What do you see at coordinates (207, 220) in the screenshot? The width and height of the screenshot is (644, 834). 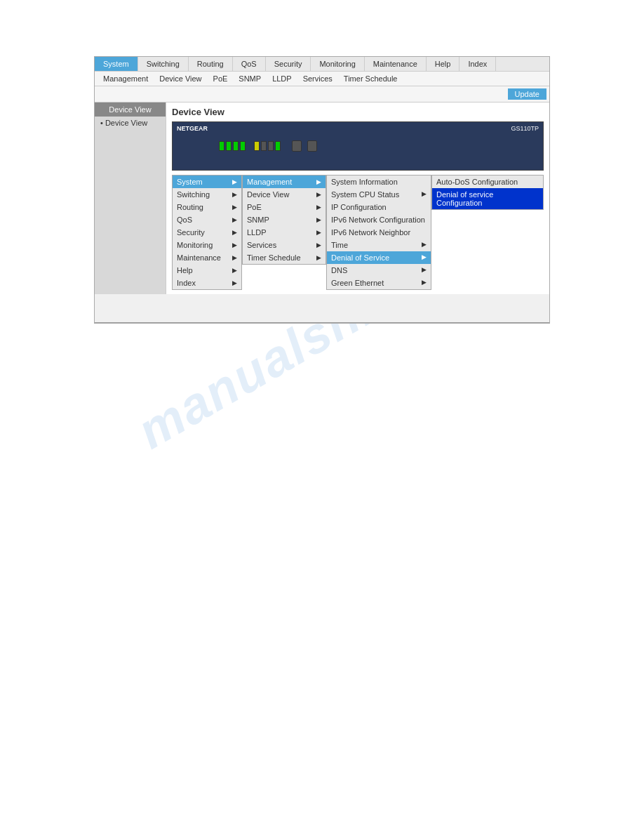 I see `l1-qos: QoS ▶` at bounding box center [207, 220].